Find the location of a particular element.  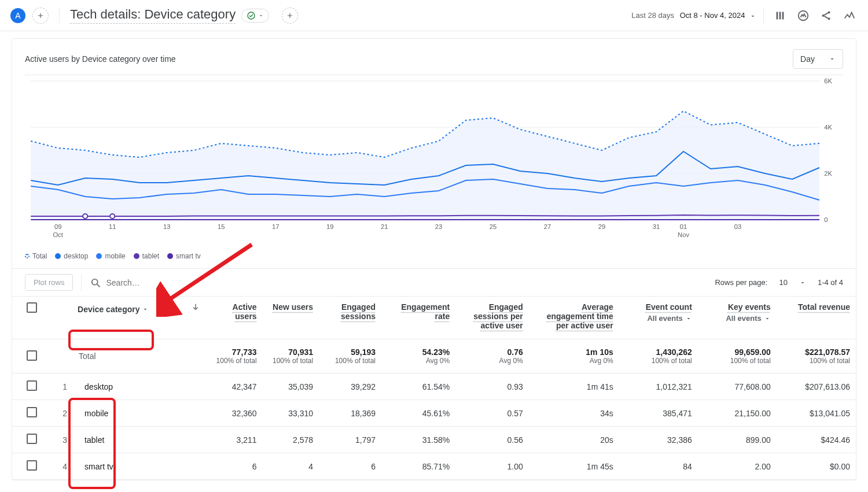

plot-rows-button: Plot rows is located at coordinates (49, 282).